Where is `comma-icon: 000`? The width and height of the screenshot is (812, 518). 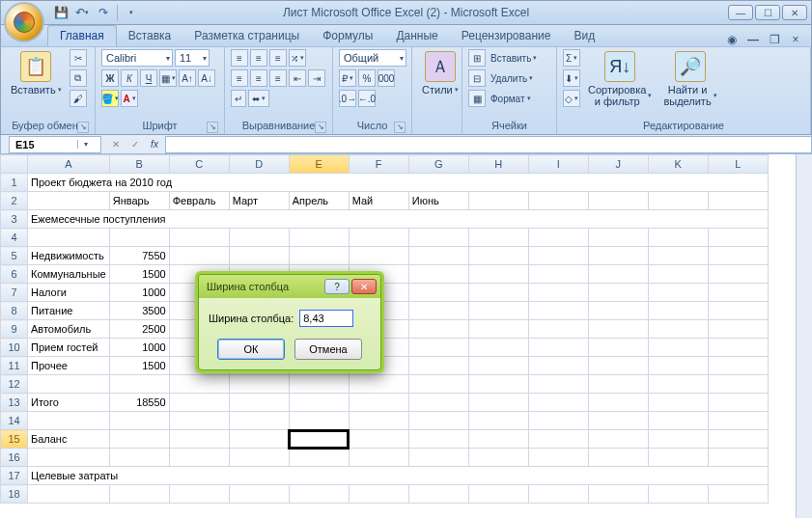 comma-icon: 000 is located at coordinates (386, 78).